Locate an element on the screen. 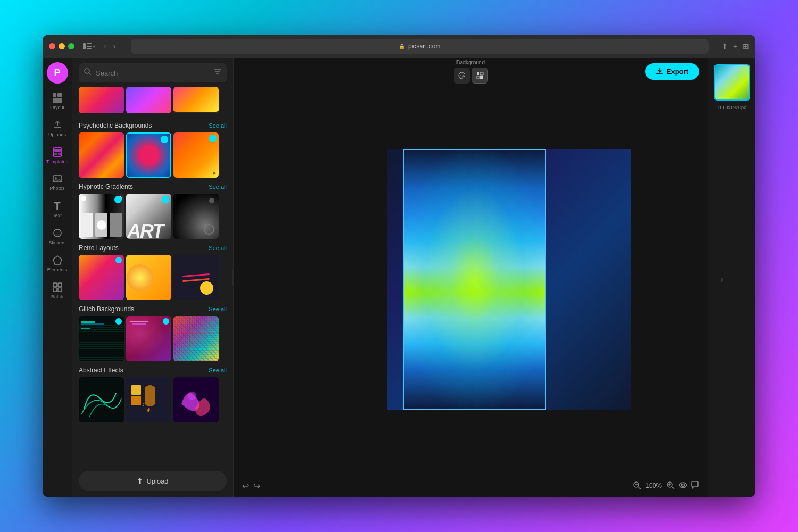 The height and width of the screenshot is (532, 798). sidebar-item-batch-label: Batch is located at coordinates (57, 297).